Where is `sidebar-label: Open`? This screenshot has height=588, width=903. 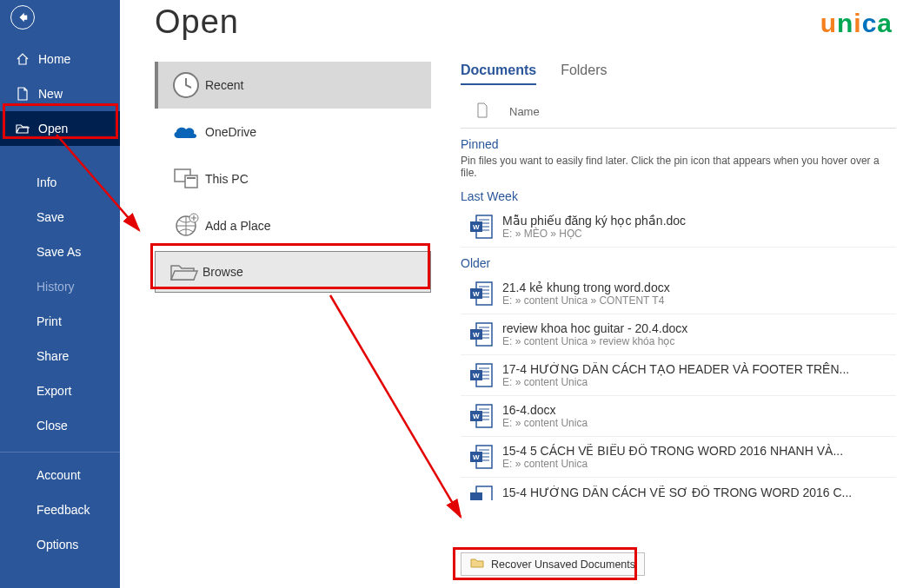 sidebar-label: Open is located at coordinates (53, 129).